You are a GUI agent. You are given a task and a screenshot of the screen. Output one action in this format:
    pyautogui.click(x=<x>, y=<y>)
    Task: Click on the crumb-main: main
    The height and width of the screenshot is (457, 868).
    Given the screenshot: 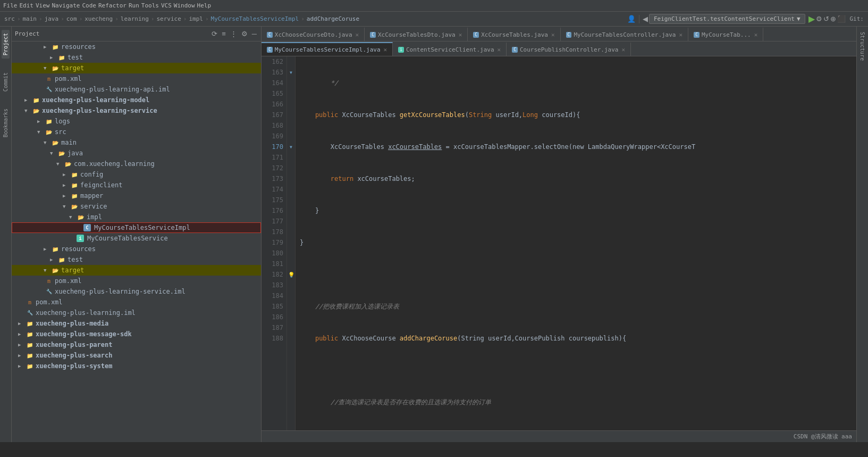 What is the action you would take?
    pyautogui.click(x=30, y=19)
    